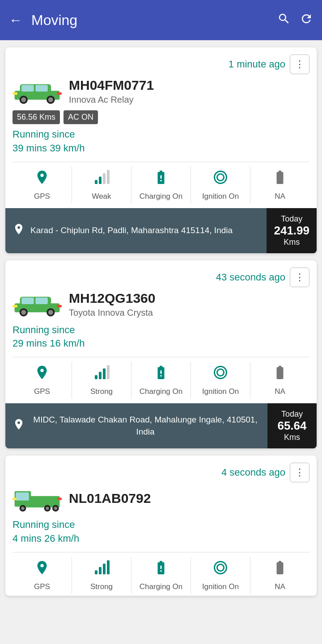 This screenshot has width=322, height=644. I want to click on back-button: ←, so click(16, 20).